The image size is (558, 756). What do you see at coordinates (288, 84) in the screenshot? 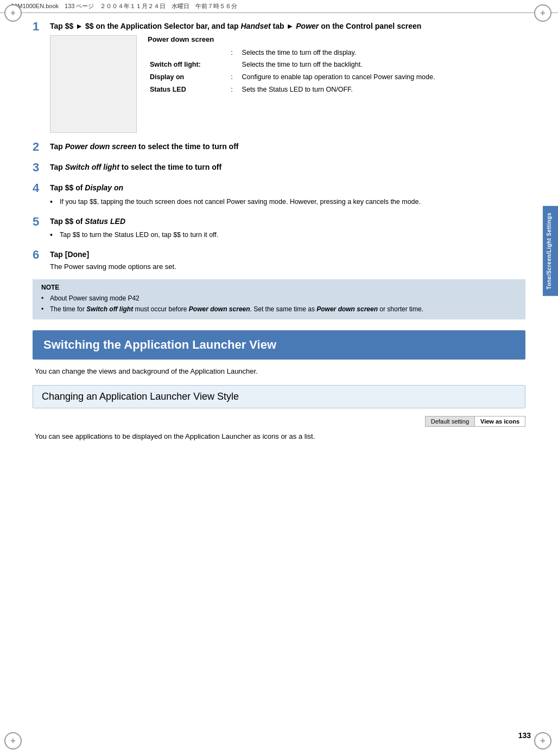
I see `step-1-layout: Power down screen : Selects the time to …` at bounding box center [288, 84].